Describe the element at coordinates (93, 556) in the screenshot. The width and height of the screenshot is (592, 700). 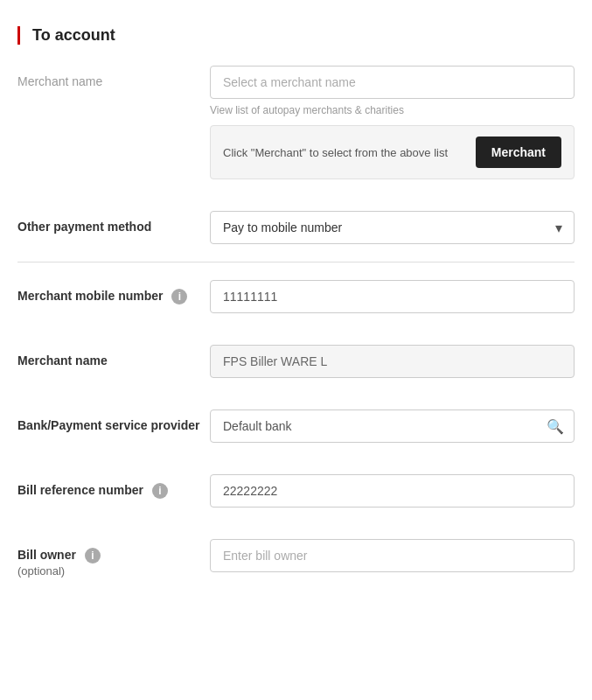
I see `bill-owner-info-icon: i` at that location.